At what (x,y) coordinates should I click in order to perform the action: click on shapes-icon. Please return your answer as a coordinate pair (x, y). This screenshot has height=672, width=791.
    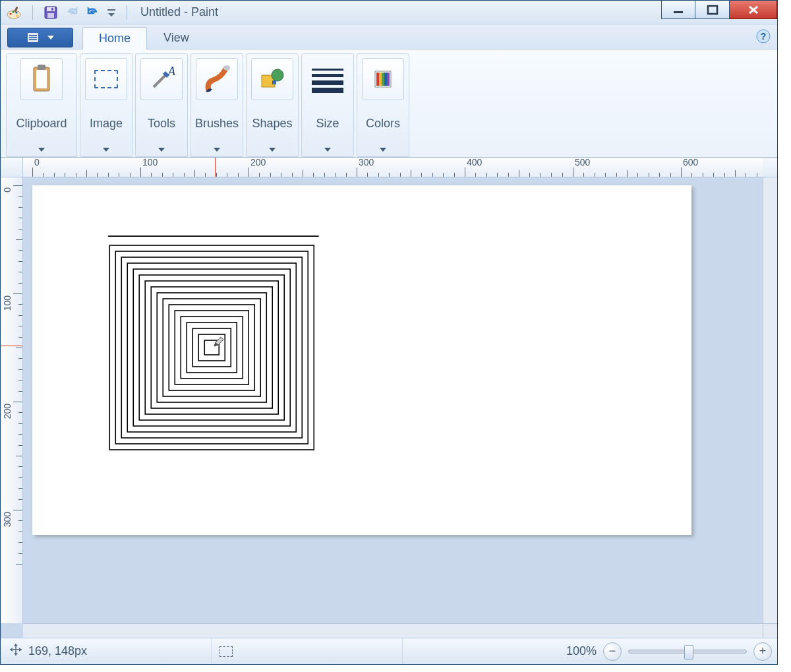
    Looking at the image, I should click on (272, 79).